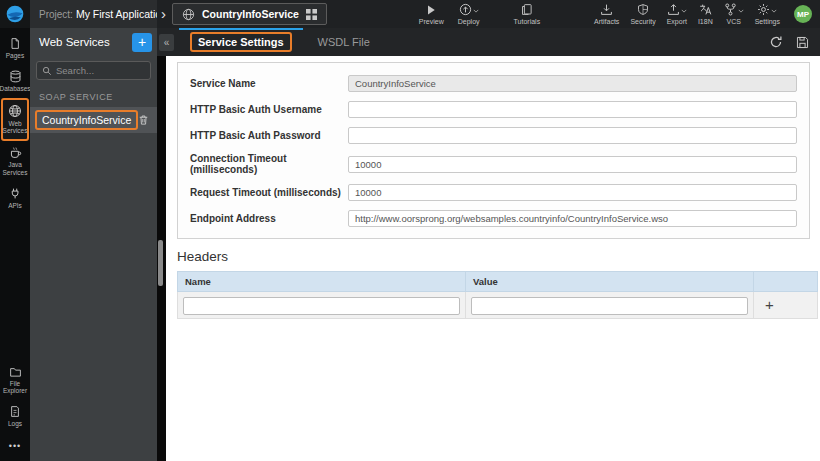 This screenshot has height=461, width=820. Describe the element at coordinates (528, 14) in the screenshot. I see `tutorials-button: Tutorials` at that location.